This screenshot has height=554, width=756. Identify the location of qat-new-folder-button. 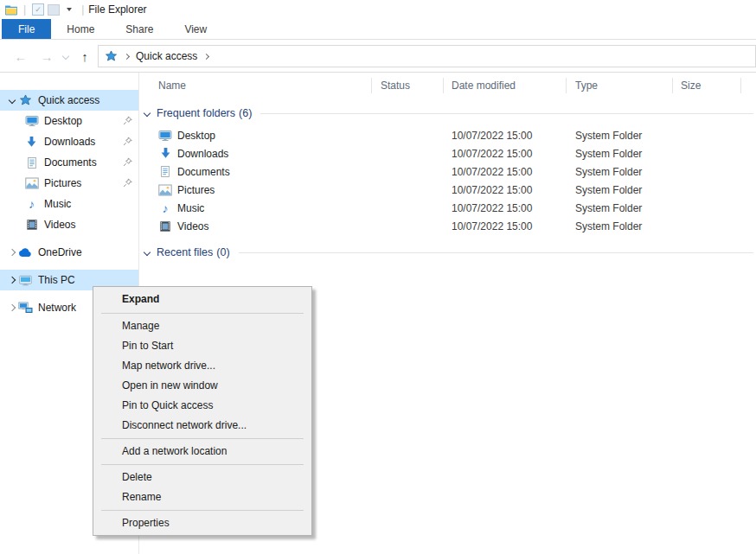
(54, 10).